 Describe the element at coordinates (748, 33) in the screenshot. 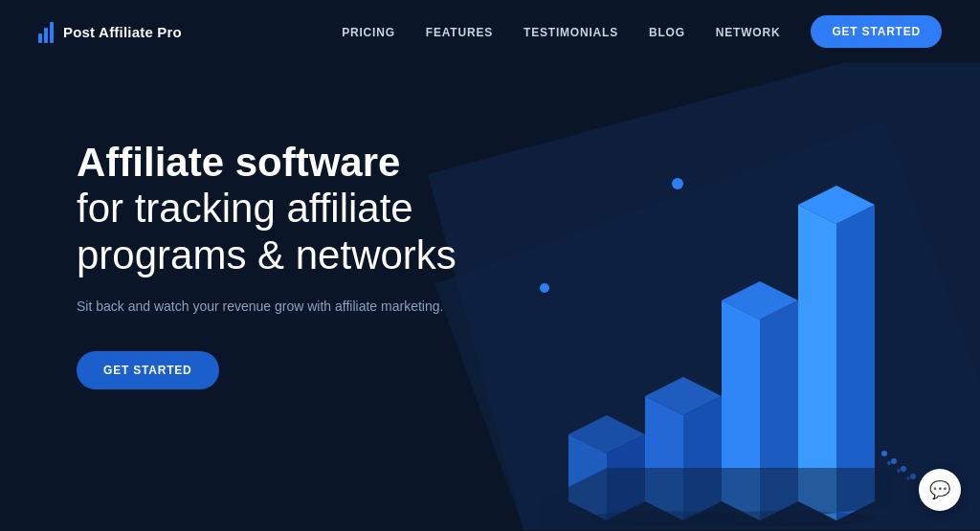

I see `nav-link-network: NETWORK` at that location.